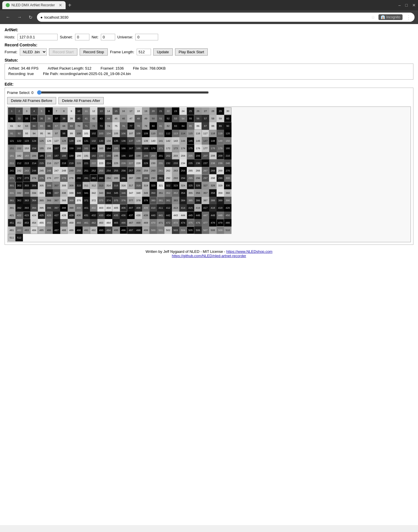  Describe the element at coordinates (101, 148) in the screenshot. I see `dmx-cell-163: 163` at that location.